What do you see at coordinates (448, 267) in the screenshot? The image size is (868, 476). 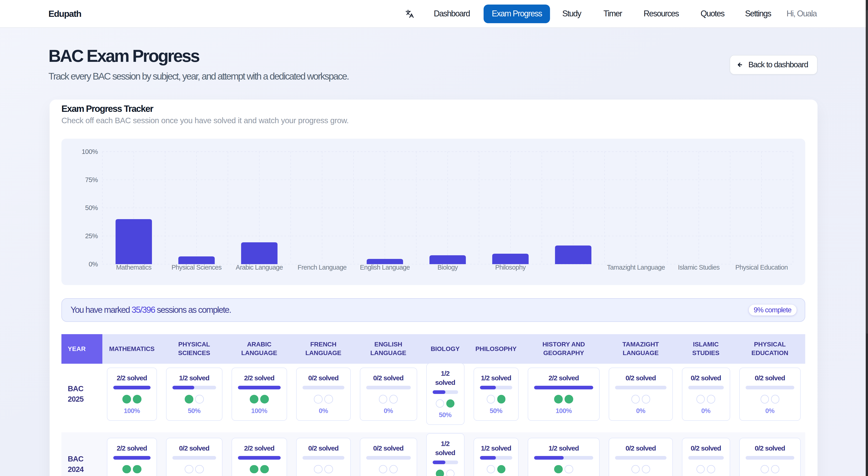 I see `svg-text: Biology` at bounding box center [448, 267].